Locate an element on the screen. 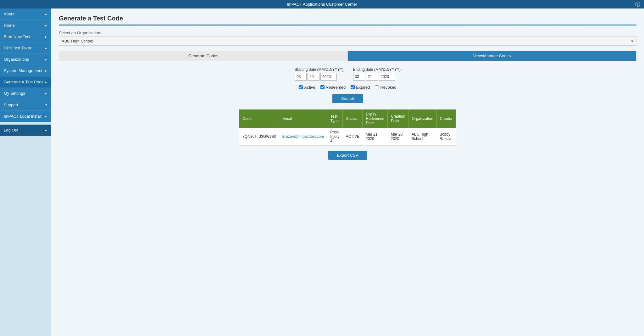 The image size is (644, 336). export-csv-button: Export CSV is located at coordinates (348, 155).